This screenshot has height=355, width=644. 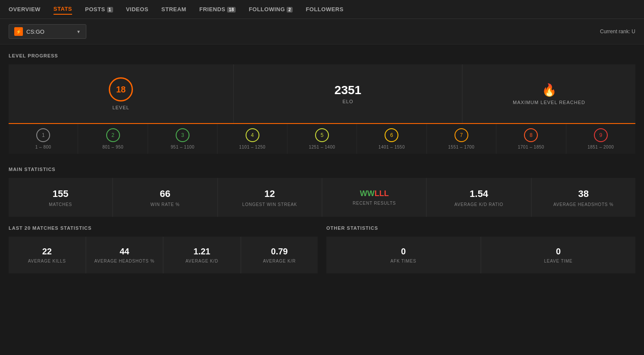 I want to click on stat-label: LONGEST WIN STREAK, so click(x=269, y=205).